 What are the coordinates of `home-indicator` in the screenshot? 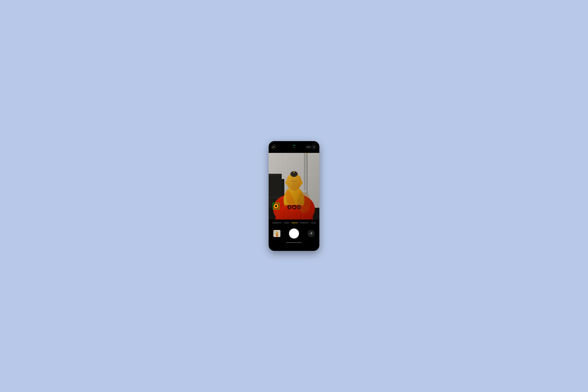 It's located at (294, 242).